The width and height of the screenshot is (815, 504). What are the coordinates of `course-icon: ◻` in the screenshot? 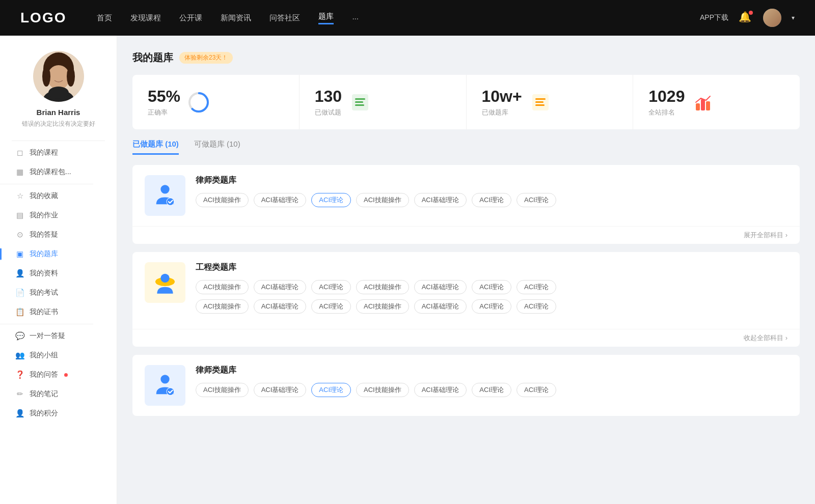 It's located at (20, 153).